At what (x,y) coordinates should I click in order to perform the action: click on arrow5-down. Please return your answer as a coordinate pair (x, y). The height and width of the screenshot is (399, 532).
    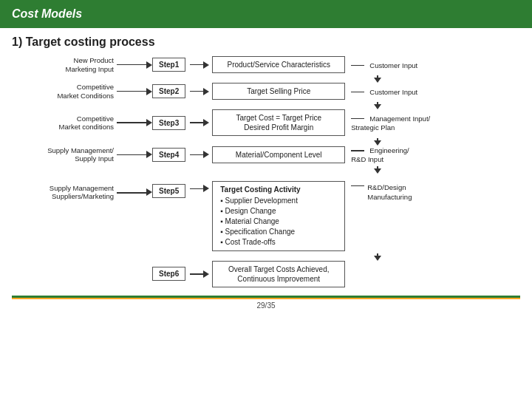
    Looking at the image, I should click on (378, 257).